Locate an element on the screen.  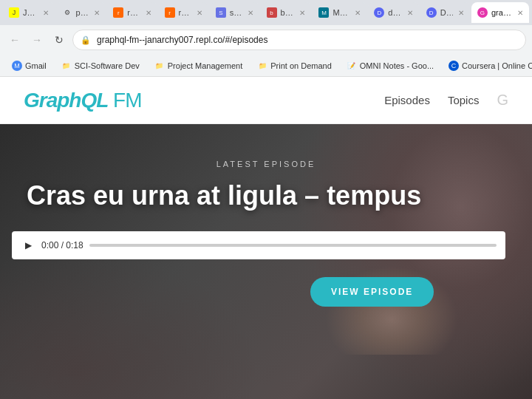
bookmark-pm: 📁 Project Management is located at coordinates (199, 66).